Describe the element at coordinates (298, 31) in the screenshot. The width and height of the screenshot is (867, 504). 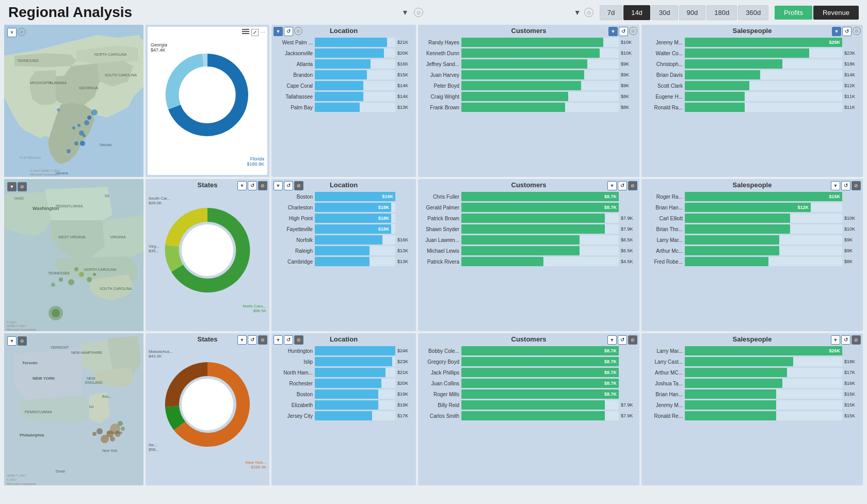
I see `location-block-btn-1: ⊘` at that location.